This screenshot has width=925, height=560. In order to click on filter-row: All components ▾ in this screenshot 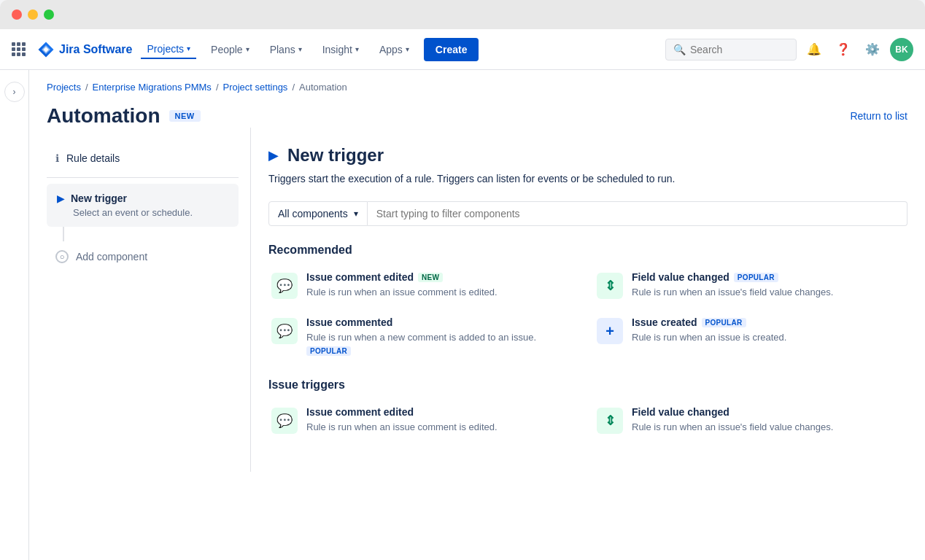, I will do `click(588, 214)`.